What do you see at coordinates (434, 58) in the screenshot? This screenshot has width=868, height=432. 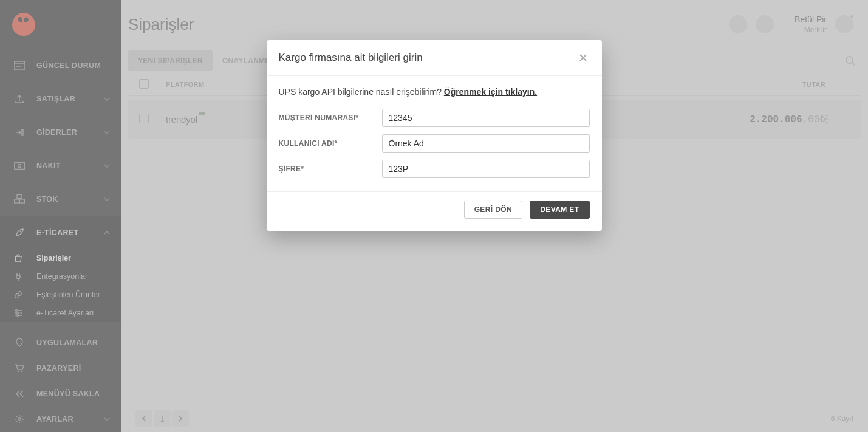 I see `modal-header: Kargo firmasına ait bilgileri girin` at bounding box center [434, 58].